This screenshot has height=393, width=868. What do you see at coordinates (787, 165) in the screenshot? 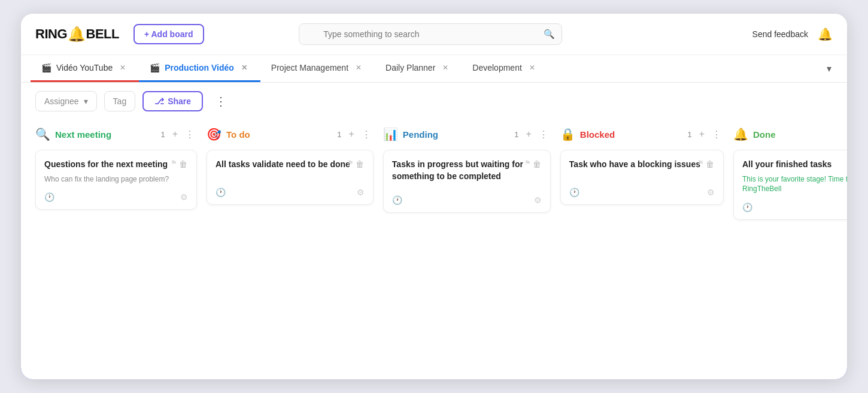
I see `card-title-5: All your finished tasks` at bounding box center [787, 165].